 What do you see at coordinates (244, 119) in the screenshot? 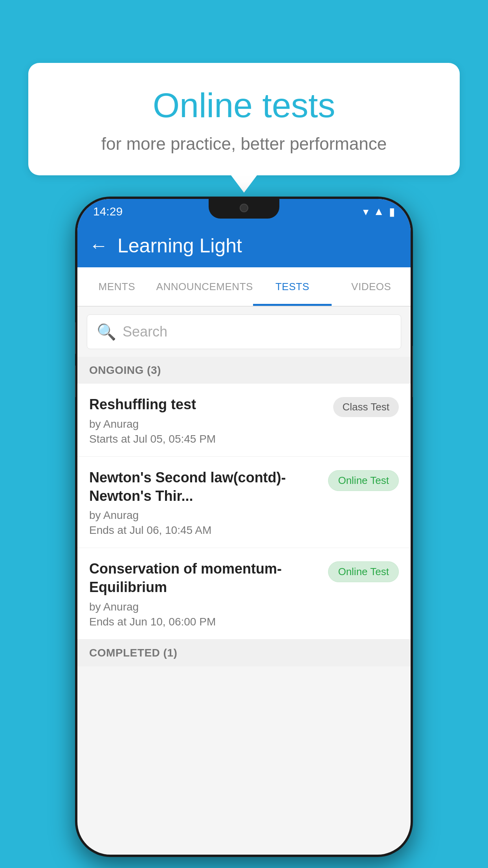
I see `speech-bubble: Online tests for more practice, better p…` at bounding box center [244, 119].